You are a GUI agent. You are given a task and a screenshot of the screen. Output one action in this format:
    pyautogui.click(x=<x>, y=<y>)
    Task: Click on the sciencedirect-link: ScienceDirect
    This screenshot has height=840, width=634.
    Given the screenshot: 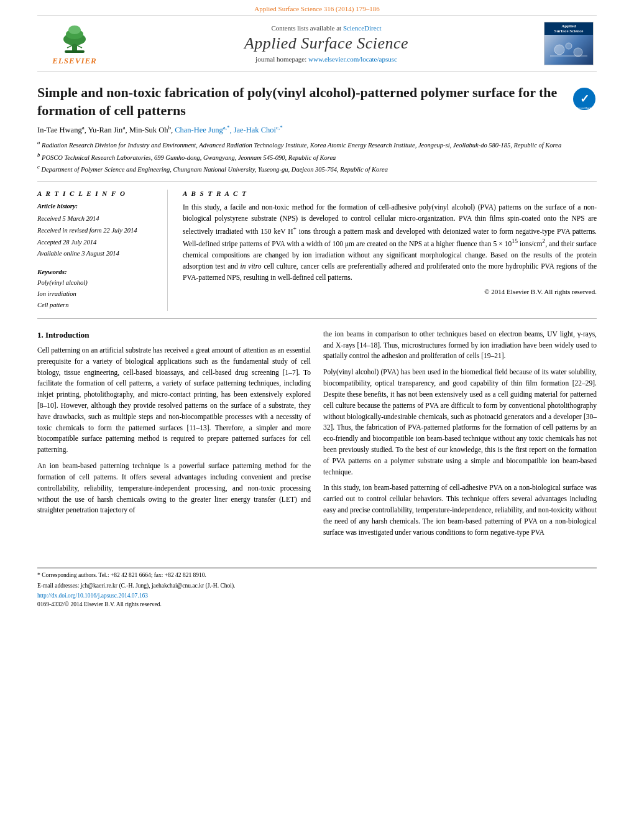 What is the action you would take?
    pyautogui.click(x=362, y=28)
    